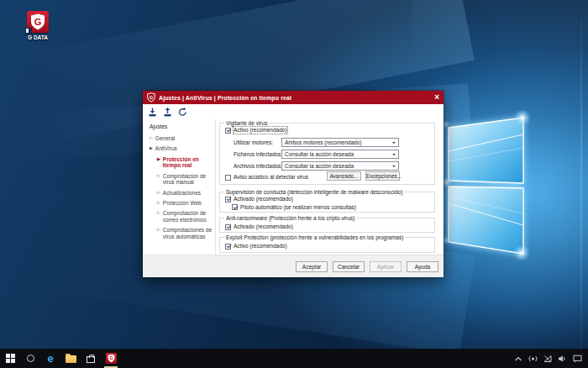  What do you see at coordinates (293, 112) in the screenshot?
I see `dialog-toolbar` at bounding box center [293, 112].